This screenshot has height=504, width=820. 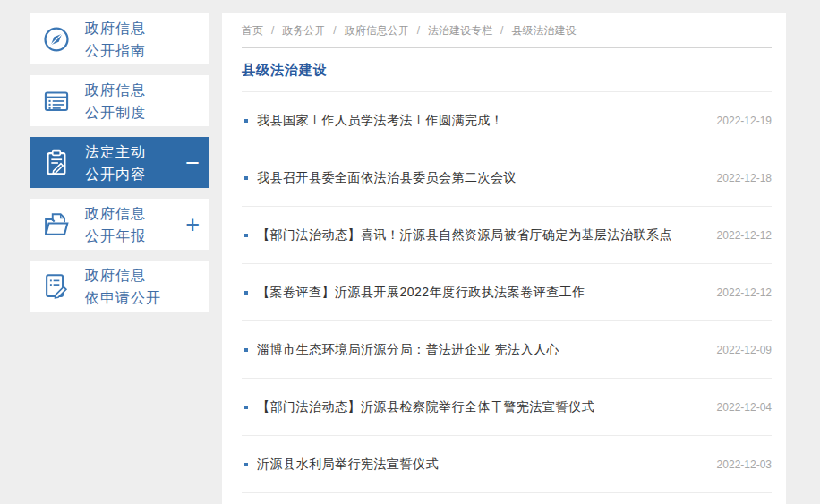 I want to click on breadcrumb-link: 政府信息公开, so click(x=377, y=30).